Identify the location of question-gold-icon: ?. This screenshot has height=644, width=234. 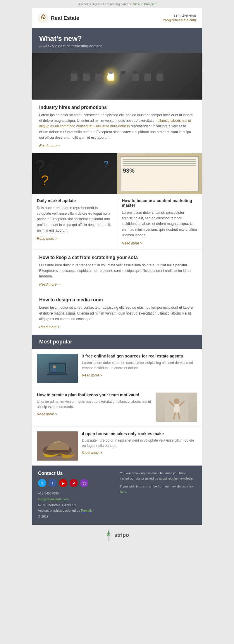
(45, 180).